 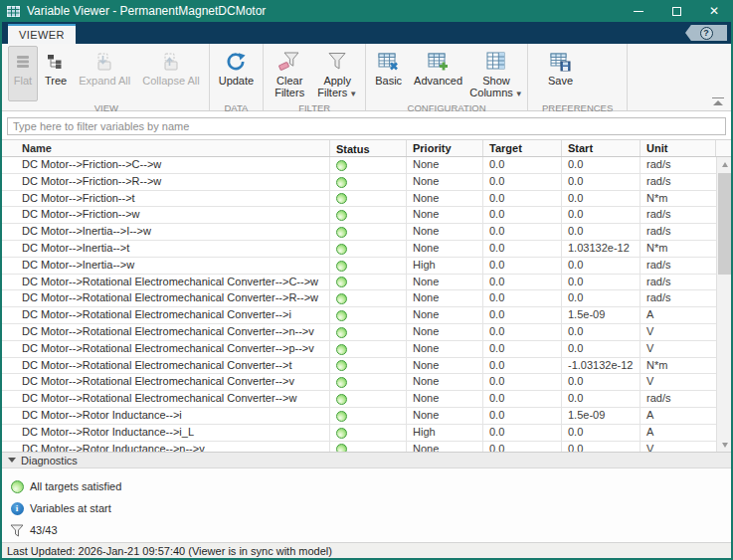 What do you see at coordinates (23, 74) in the screenshot?
I see `flat-button: Flat` at bounding box center [23, 74].